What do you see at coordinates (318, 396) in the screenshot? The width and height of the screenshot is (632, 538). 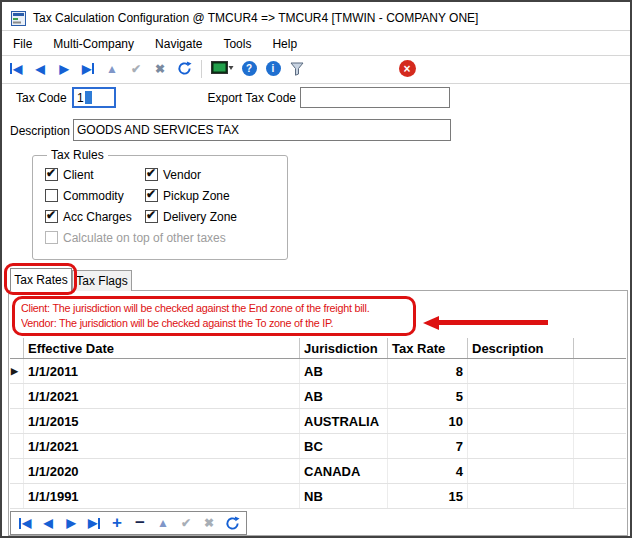 I see `table-row: 1/1/2021 AB 5` at bounding box center [318, 396].